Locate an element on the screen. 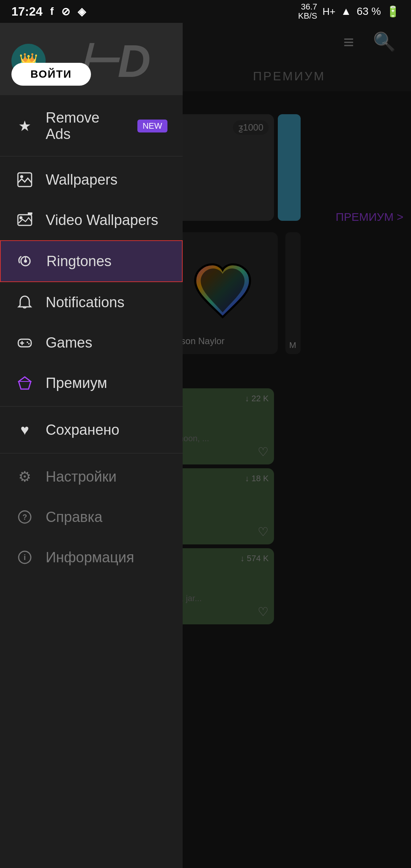 Image resolution: width=411 pixels, height=868 pixels. diamond-menu-icon is located at coordinates (25, 383).